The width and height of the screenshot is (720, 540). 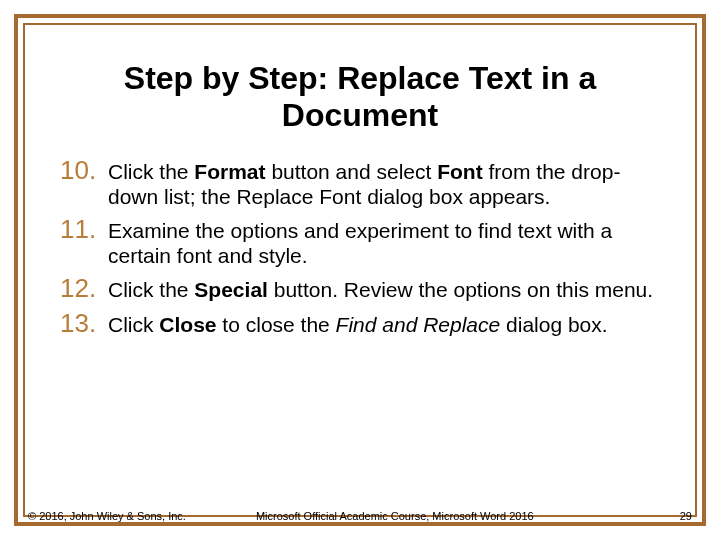 I want to click on step-number: 11., so click(x=84, y=230).